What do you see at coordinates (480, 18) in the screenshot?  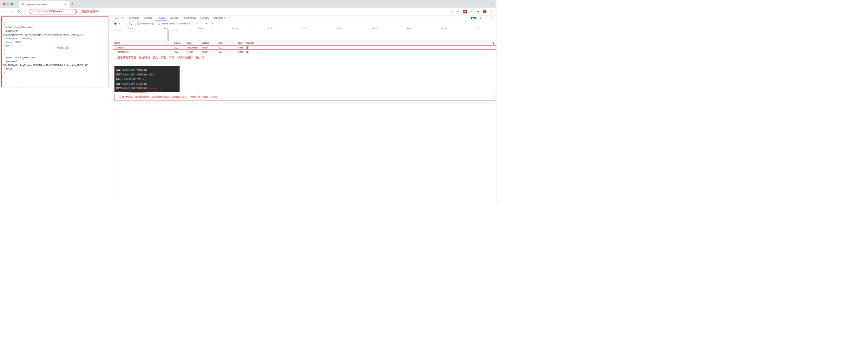 I see `devtools-settings-icon: ⚙` at bounding box center [480, 18].